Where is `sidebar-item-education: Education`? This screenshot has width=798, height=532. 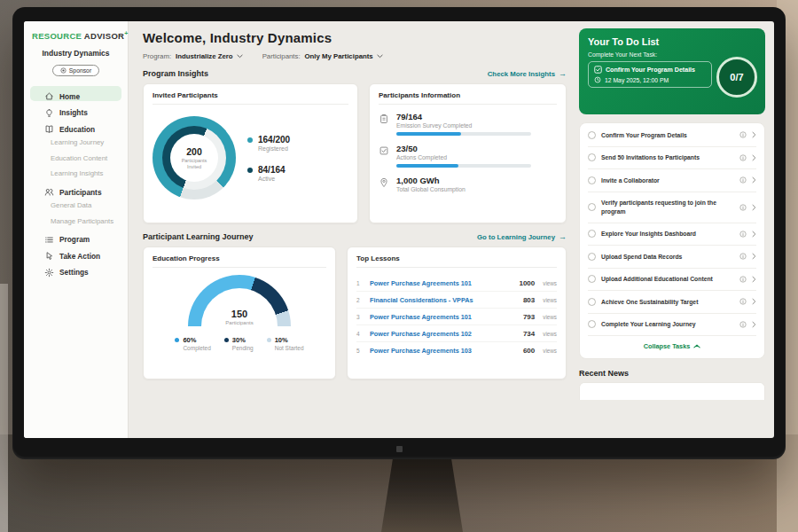
sidebar-item-education: Education is located at coordinates (76, 126).